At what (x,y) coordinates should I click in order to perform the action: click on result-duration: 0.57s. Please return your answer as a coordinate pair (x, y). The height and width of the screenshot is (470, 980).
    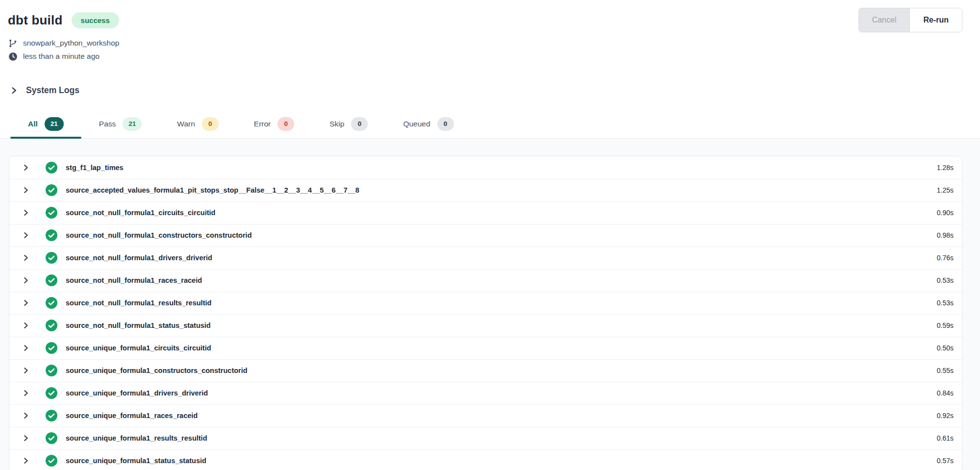
    Looking at the image, I should click on (945, 461).